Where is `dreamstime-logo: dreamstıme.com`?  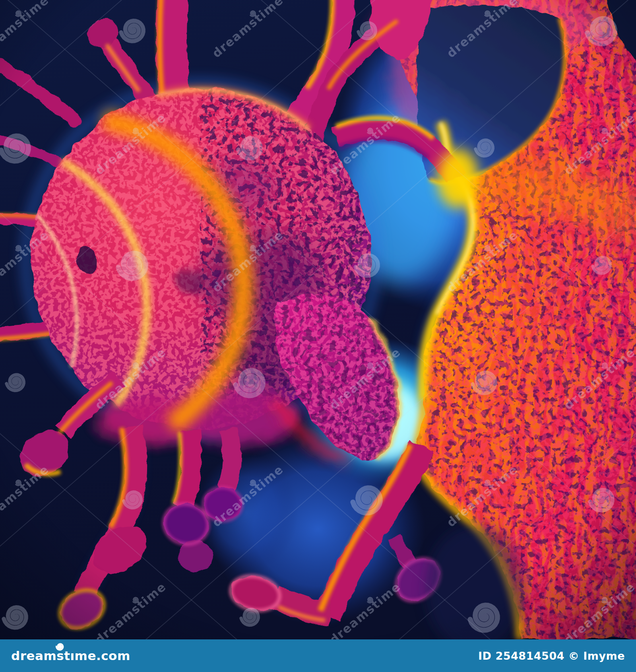
dreamstime-logo: dreamstıme.com is located at coordinates (71, 656).